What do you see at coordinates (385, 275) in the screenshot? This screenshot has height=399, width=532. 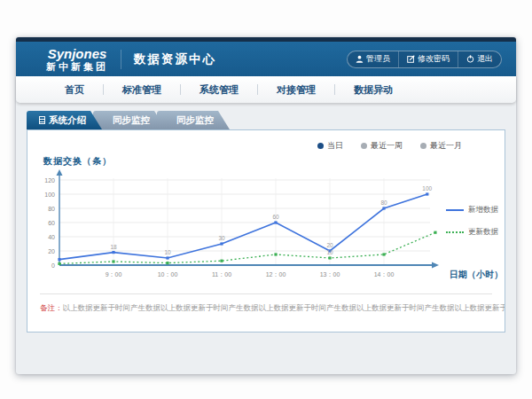 I see `svg-text: 14：00` at bounding box center [385, 275].